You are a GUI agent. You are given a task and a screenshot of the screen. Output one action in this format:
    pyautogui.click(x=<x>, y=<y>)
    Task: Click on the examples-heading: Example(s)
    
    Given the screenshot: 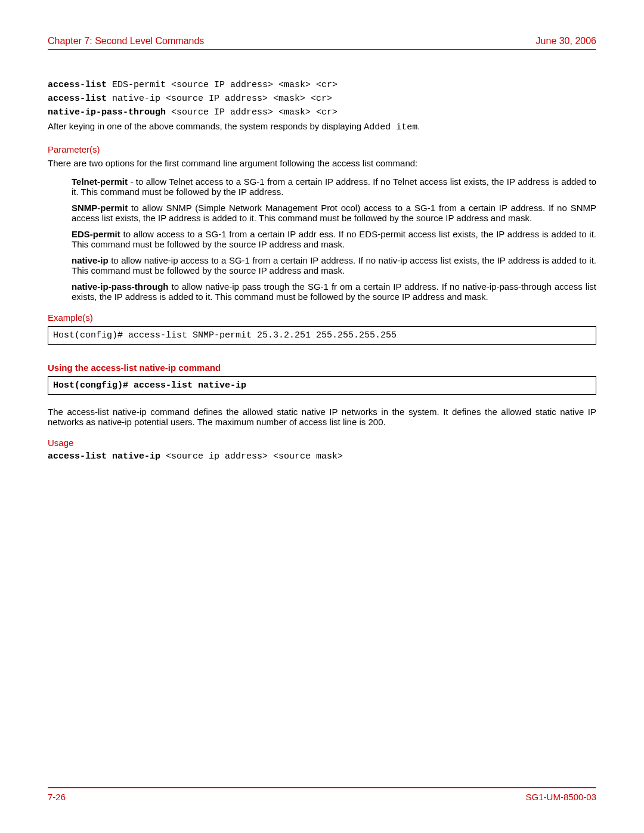 What is the action you would take?
    pyautogui.click(x=322, y=317)
    